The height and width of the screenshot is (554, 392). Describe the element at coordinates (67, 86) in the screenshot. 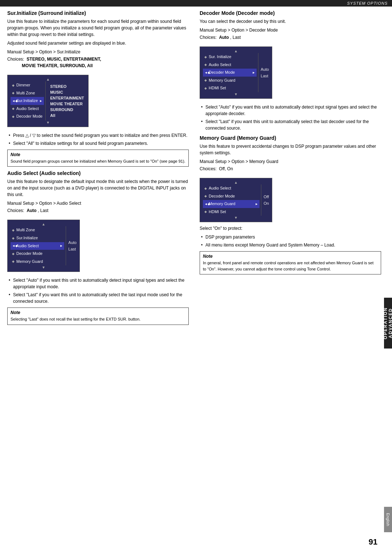

I see `sub-stereo: STEREO` at that location.